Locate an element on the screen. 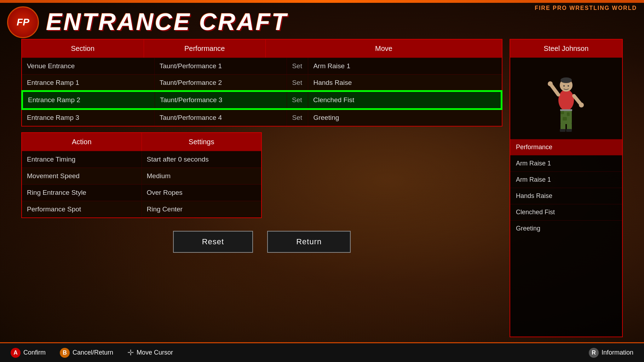  section-cell: Entrance Ramp 2 is located at coordinates (89, 100).